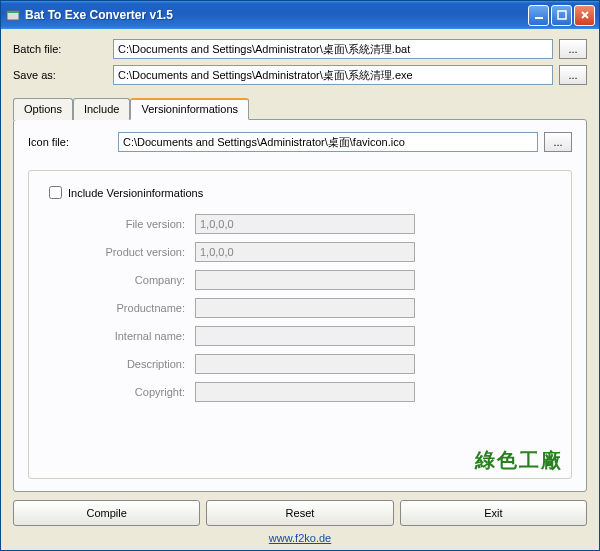  I want to click on save-as-row: Save as: ..., so click(300, 75).